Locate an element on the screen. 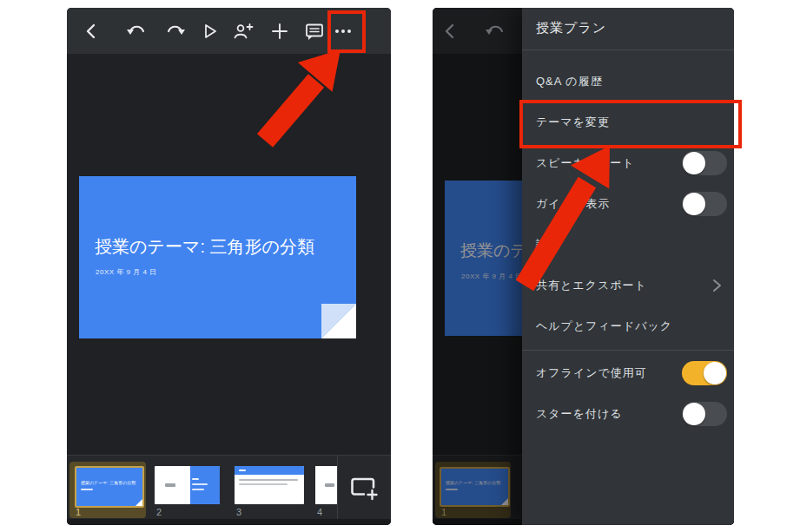  show-guides-toggle is located at coordinates (704, 204).